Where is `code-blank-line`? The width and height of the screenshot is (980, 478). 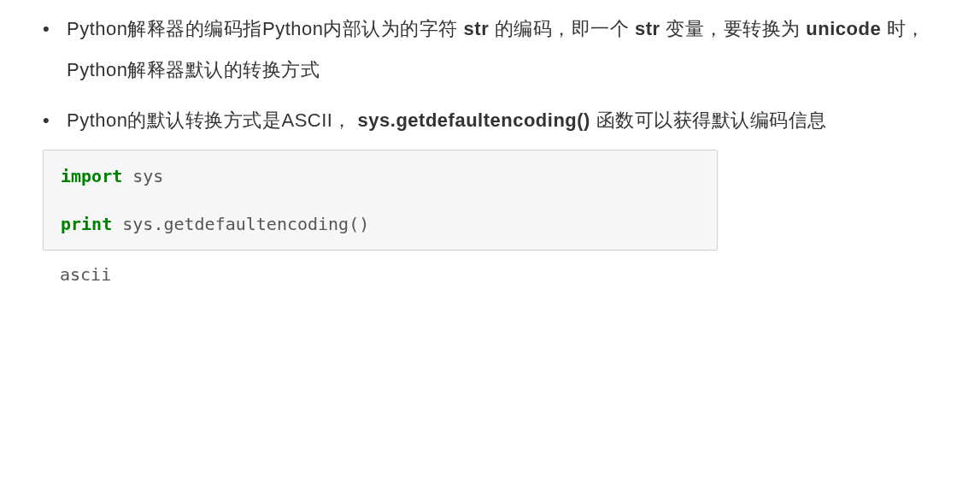
code-blank-line is located at coordinates (380, 200).